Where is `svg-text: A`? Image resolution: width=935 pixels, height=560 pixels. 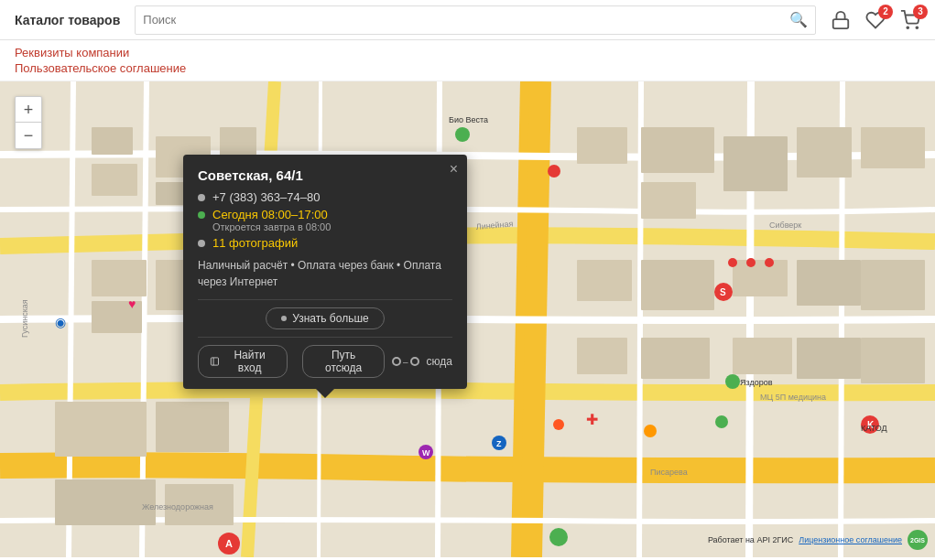
svg-text: A is located at coordinates (229, 544).